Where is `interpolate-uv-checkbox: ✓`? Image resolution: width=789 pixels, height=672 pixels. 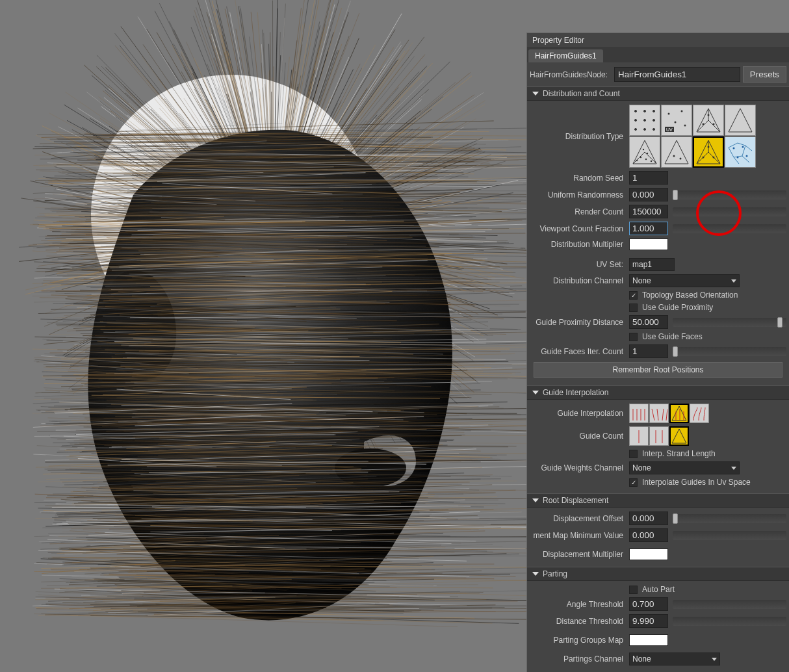 interpolate-uv-checkbox: ✓ is located at coordinates (633, 482).